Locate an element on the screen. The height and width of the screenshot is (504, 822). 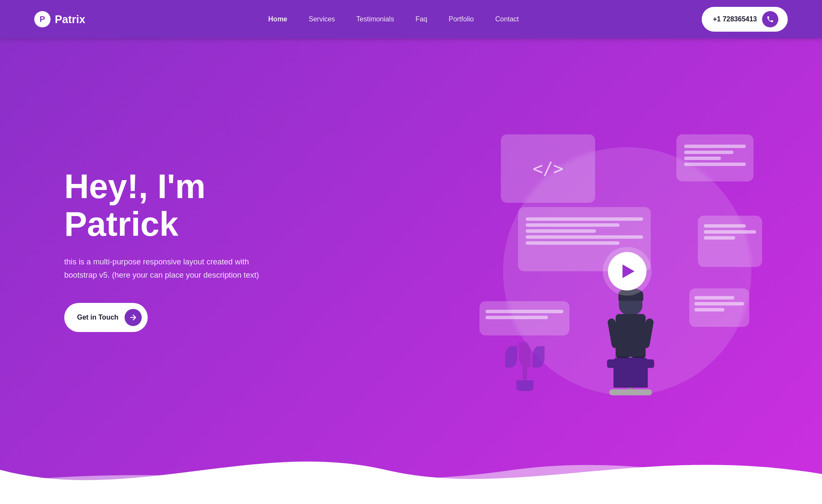
person-torso is located at coordinates (631, 335).